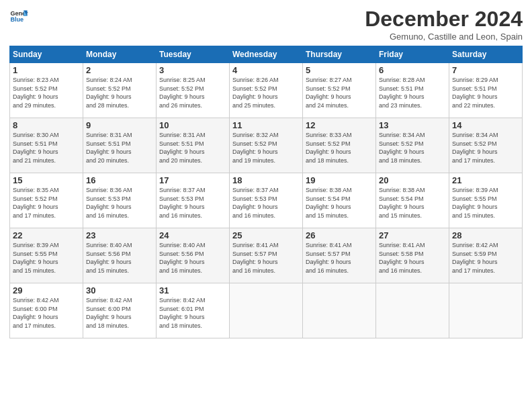  What do you see at coordinates (486, 235) in the screenshot?
I see `day-number: 28` at bounding box center [486, 235].